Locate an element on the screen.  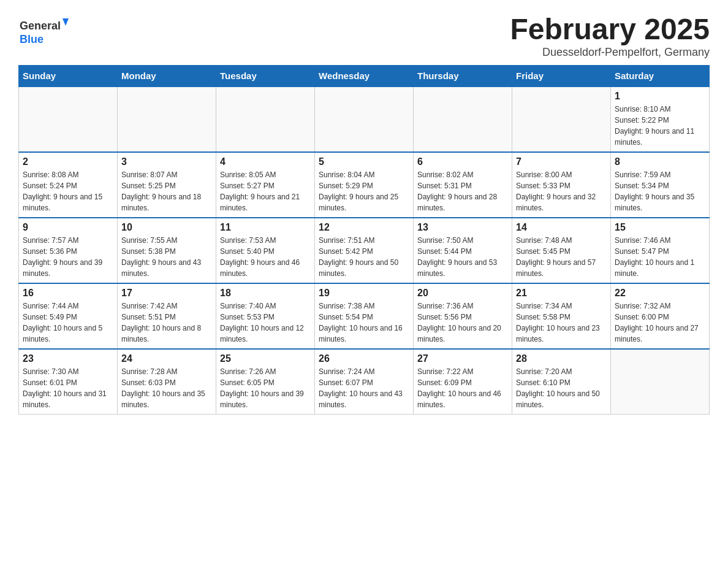
calendar-week-1: 1Sunrise: 8:10 AM Sunset: 5:22 PM Daylig… is located at coordinates (364, 119).